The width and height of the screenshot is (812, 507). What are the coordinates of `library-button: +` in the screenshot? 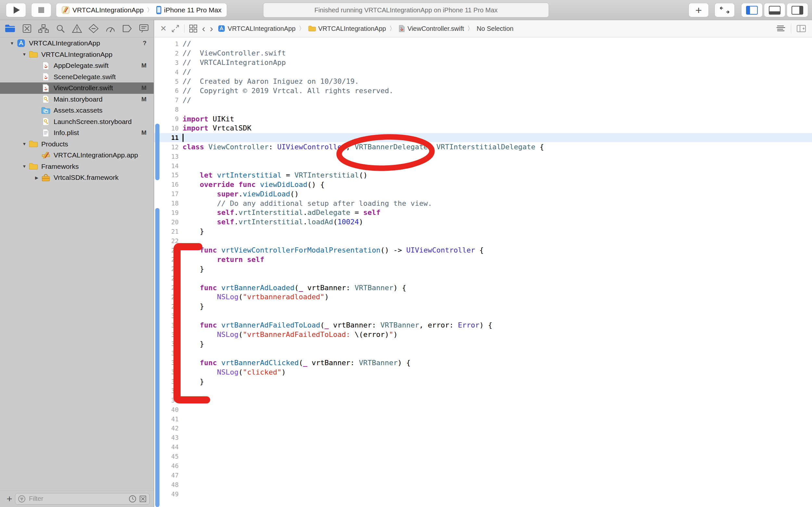 It's located at (699, 10).